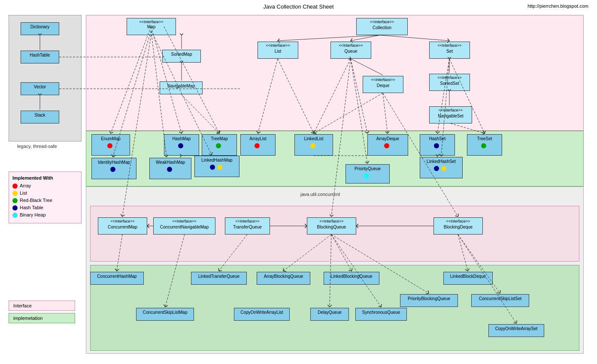 Image resolution: width=597 pixels, height=364 pixels. I want to click on linkedtransferqueue-box: LinkedTransferQueue, so click(219, 278).